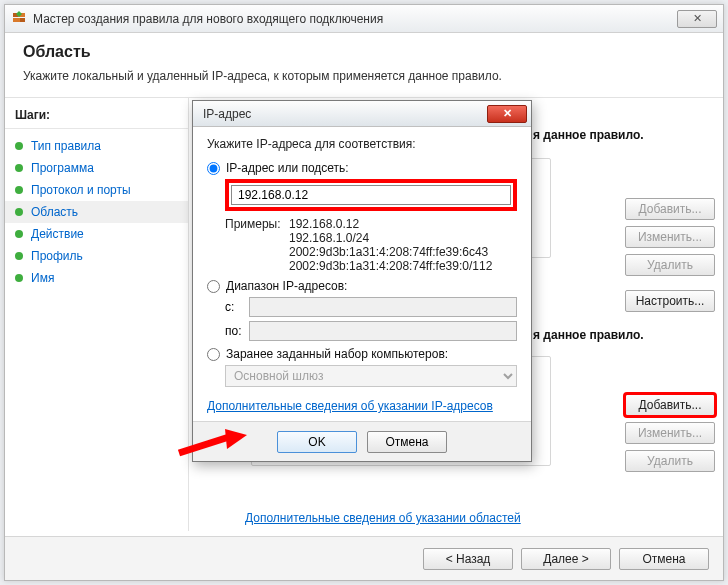 This screenshot has height=585, width=728. Describe the element at coordinates (19, 19) in the screenshot. I see `firewall-icon` at that location.